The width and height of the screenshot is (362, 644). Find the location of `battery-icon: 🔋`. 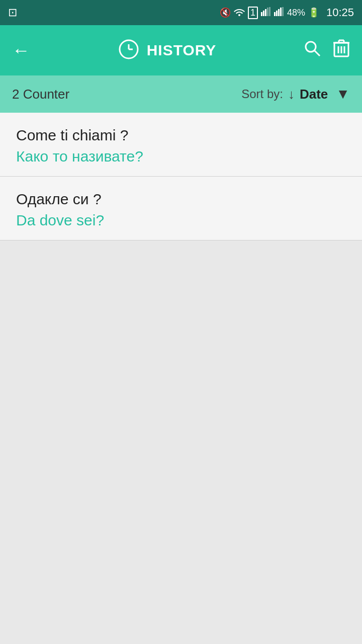

battery-icon: 🔋 is located at coordinates (314, 13).